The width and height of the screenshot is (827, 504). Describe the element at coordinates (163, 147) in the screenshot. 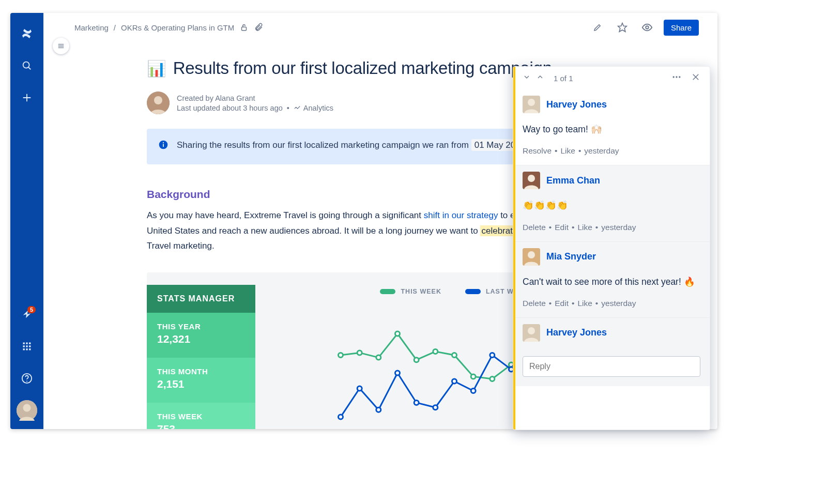

I see `info-icon` at that location.